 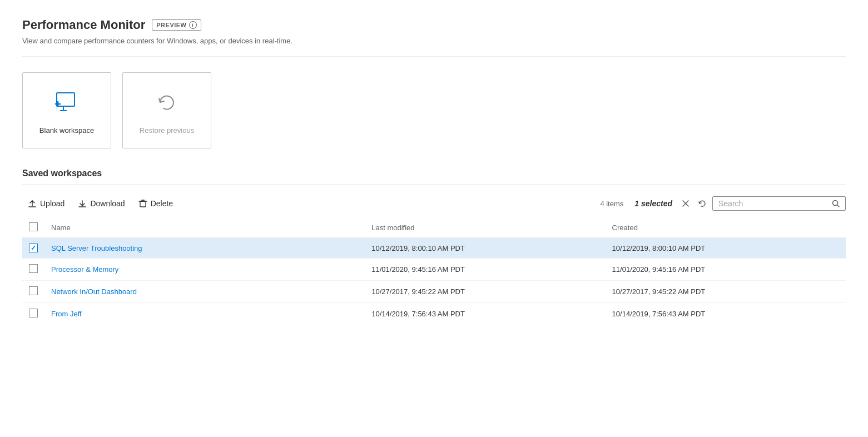 What do you see at coordinates (612, 203) in the screenshot?
I see `items-count: 4 items` at bounding box center [612, 203].